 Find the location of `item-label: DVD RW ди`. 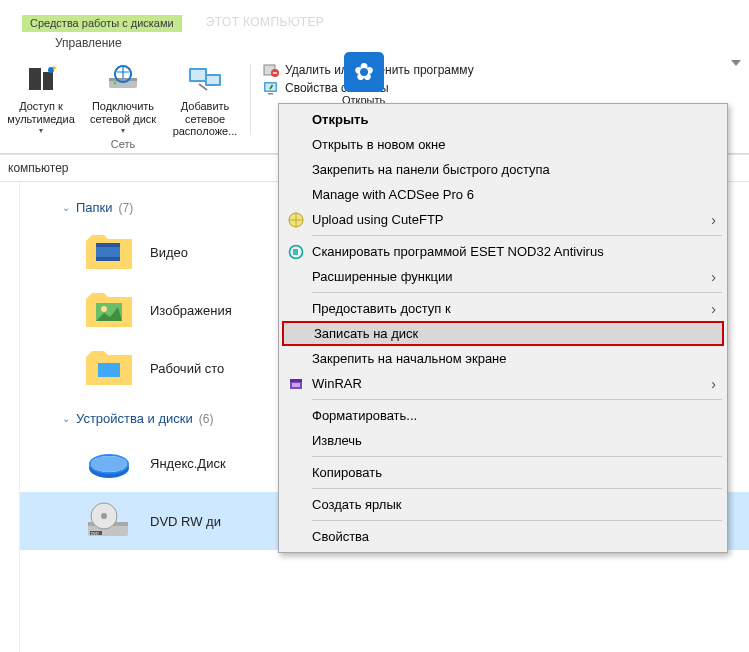

item-label: DVD RW ди is located at coordinates (186, 522).